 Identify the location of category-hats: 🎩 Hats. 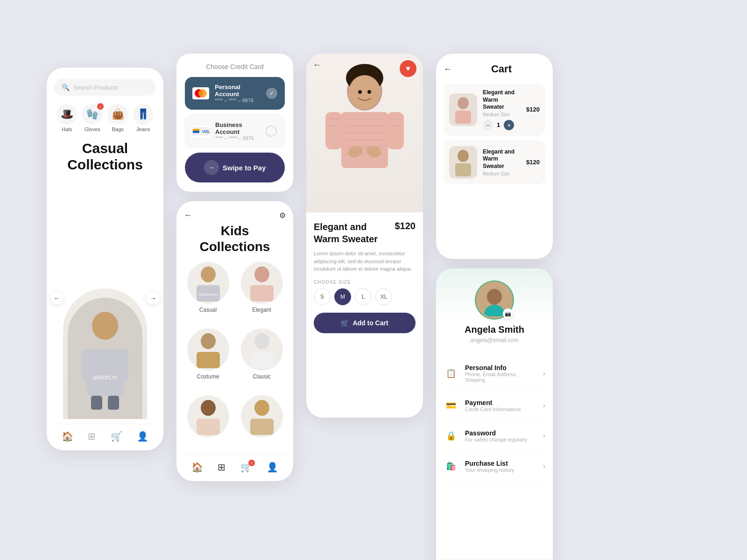
(67, 118).